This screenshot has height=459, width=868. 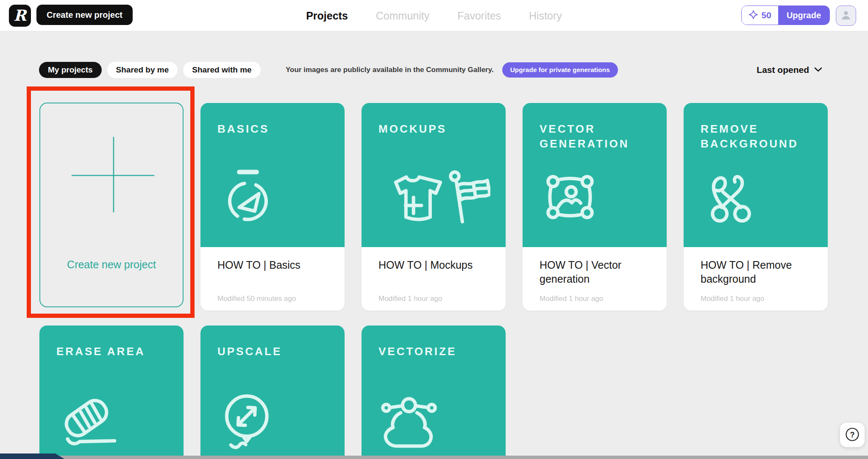 What do you see at coordinates (257, 299) in the screenshot?
I see `project-card-modified: Modified 50 minutes ago` at bounding box center [257, 299].